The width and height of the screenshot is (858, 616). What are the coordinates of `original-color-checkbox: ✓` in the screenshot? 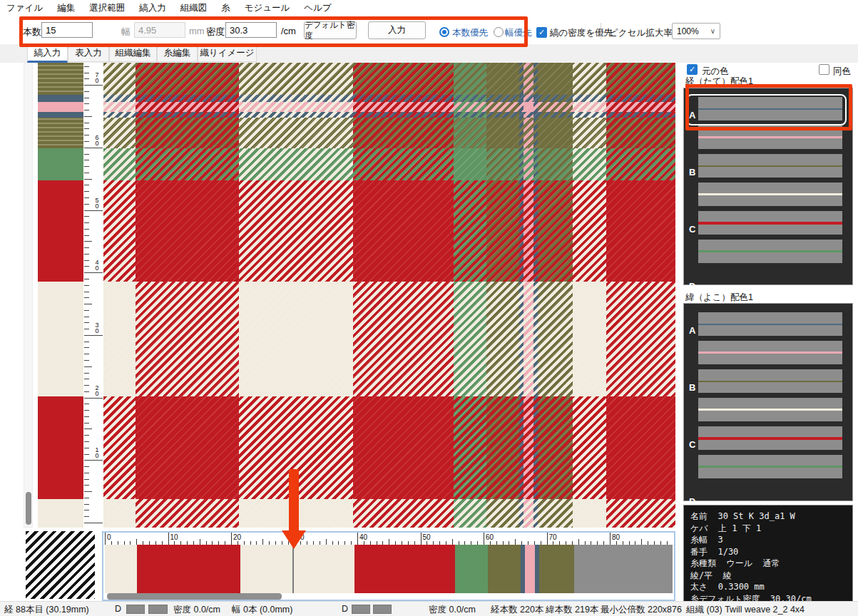 It's located at (692, 70).